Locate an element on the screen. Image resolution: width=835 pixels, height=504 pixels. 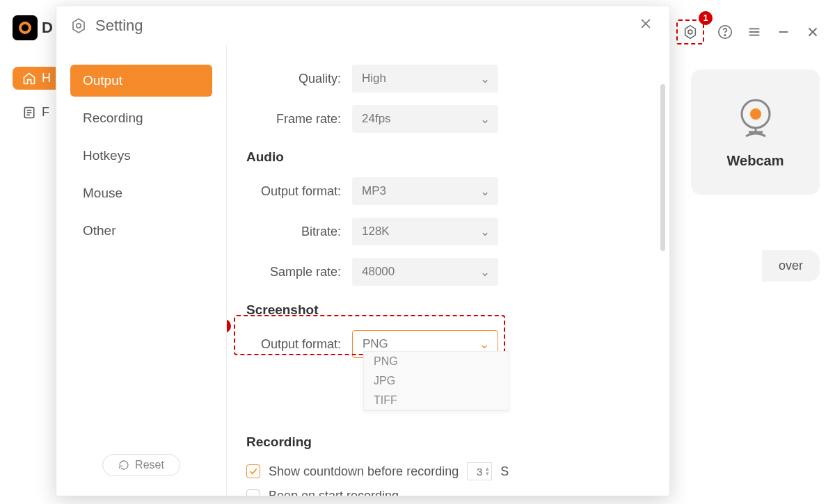
beep-label: Beep on start recording is located at coordinates (334, 492).